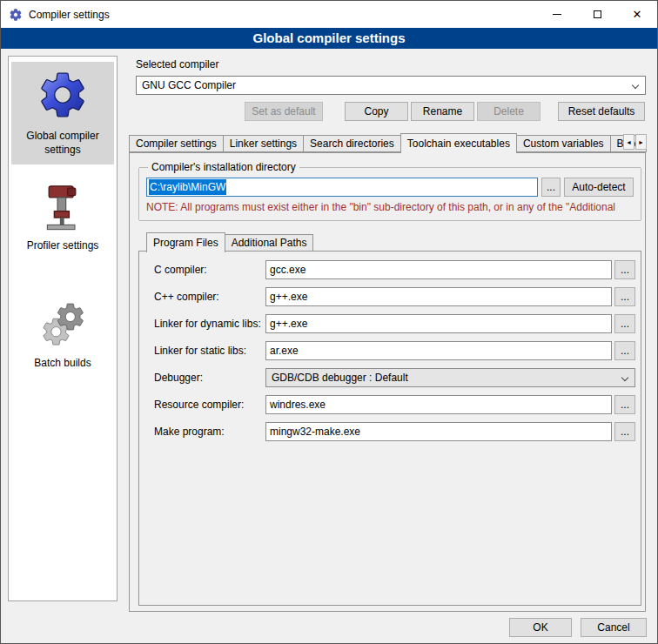 The width and height of the screenshot is (658, 644). I want to click on make-program-input, so click(439, 432).